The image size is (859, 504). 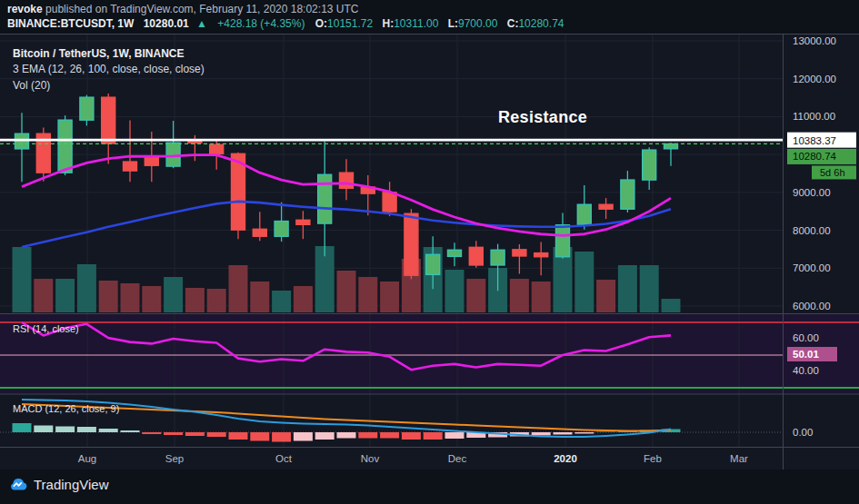 I want to click on bar-countdown-label: 5d 6h, so click(x=833, y=173).